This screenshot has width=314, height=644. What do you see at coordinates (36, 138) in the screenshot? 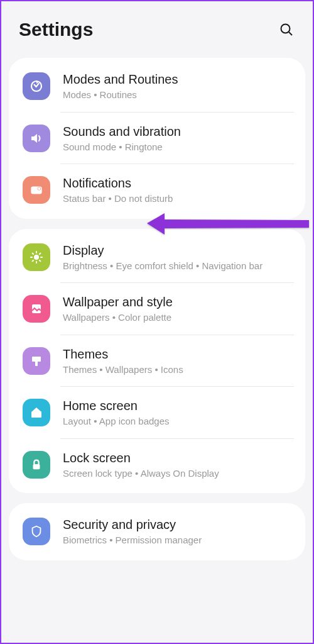
I see `speaker-icon` at bounding box center [36, 138].